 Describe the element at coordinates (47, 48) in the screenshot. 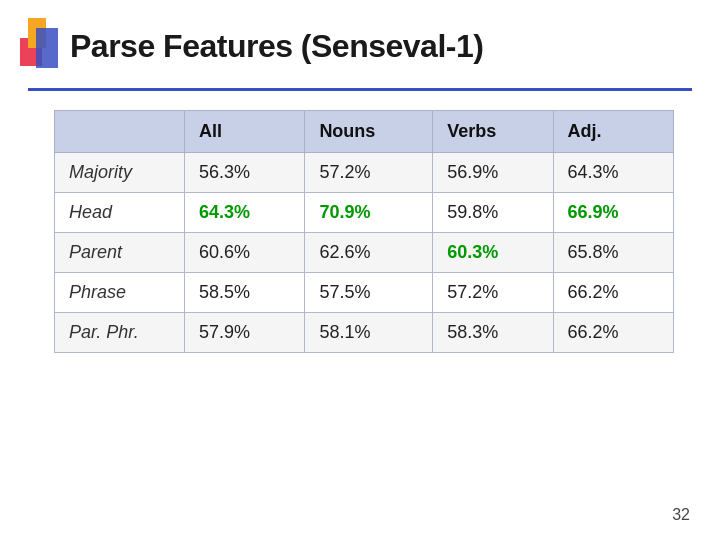

I see `deco-blue-block` at that location.